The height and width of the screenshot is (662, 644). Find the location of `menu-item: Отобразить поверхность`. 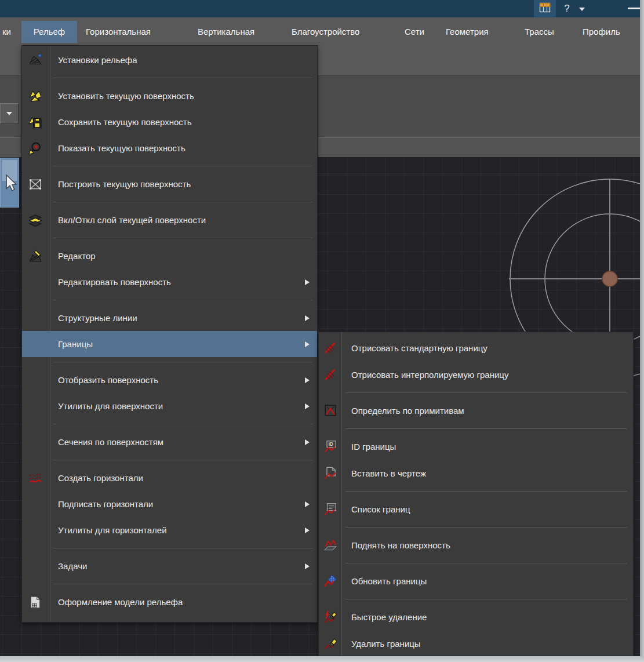

menu-item: Отобразить поверхность is located at coordinates (169, 380).